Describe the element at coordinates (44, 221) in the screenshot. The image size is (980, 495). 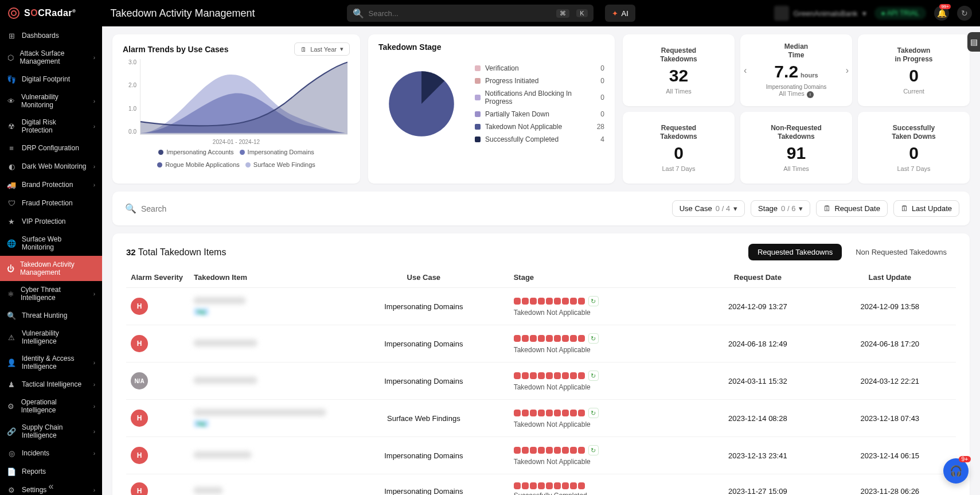
I see `sidebar-item-label: VIP Protection` at that location.